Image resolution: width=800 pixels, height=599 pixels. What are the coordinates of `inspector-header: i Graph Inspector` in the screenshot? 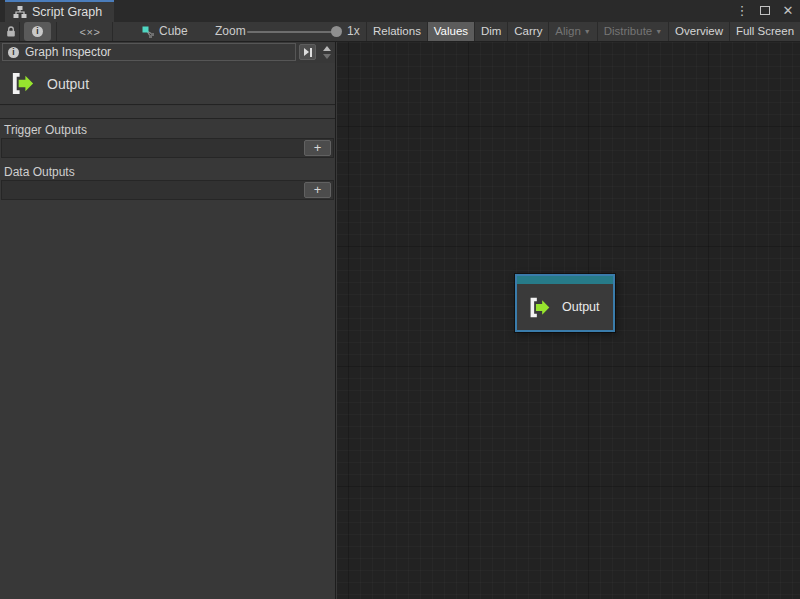 It's located at (168, 52).